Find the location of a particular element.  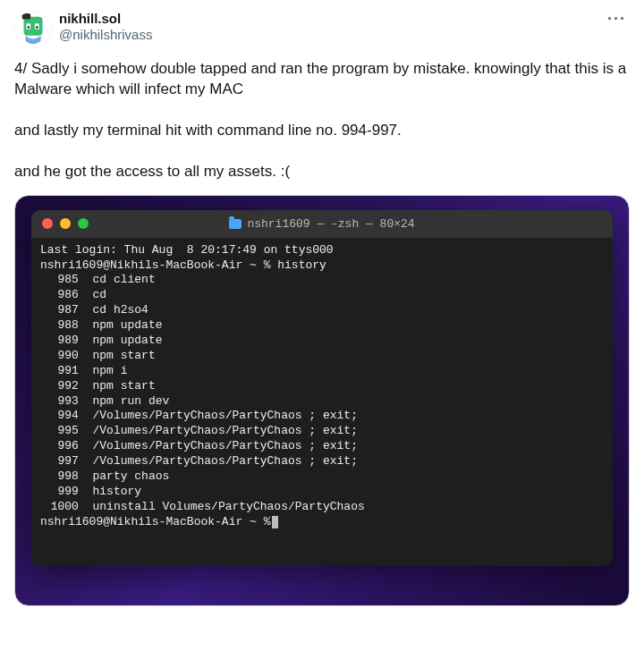

avatar is located at coordinates (33, 30).